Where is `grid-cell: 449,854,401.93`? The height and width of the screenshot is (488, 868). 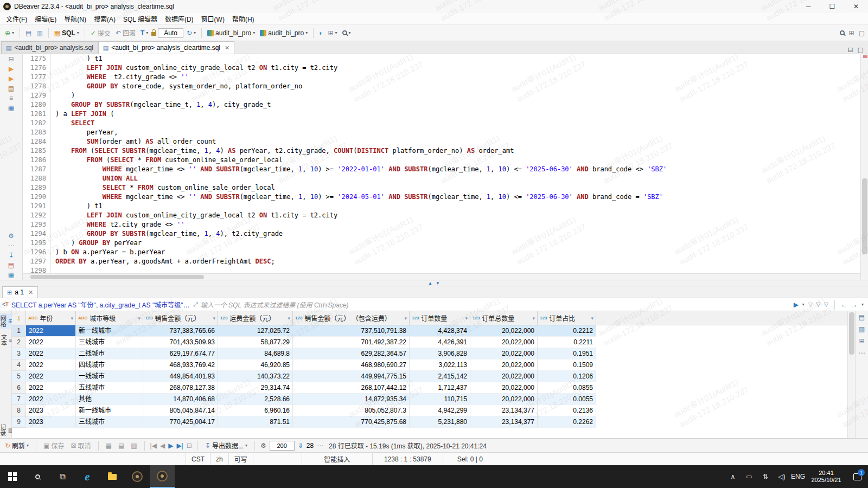
grid-cell: 449,854,401.93 is located at coordinates (181, 376).